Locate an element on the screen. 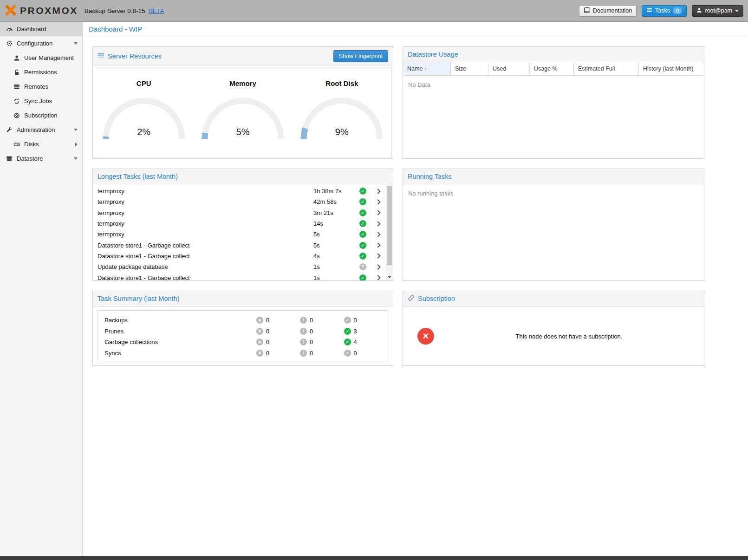 The width and height of the screenshot is (748, 560). gears-icon is located at coordinates (9, 44).